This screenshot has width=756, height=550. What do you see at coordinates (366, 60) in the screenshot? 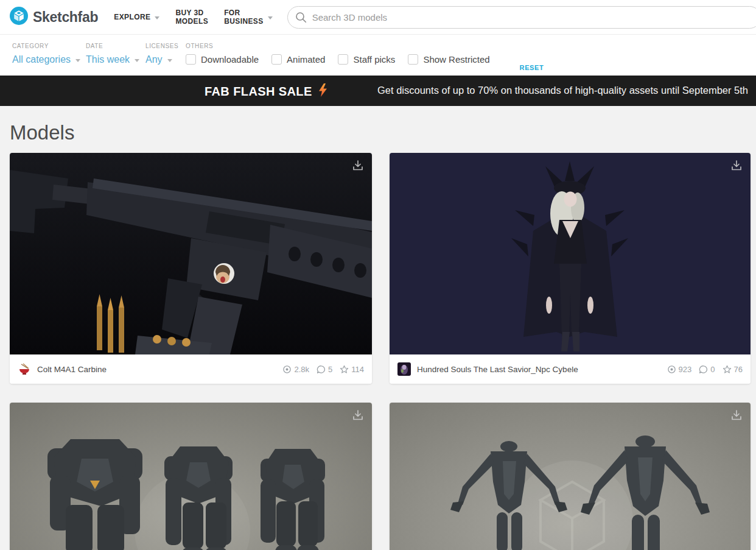
I see `checkbox-staff-picks: Staff picks` at bounding box center [366, 60].